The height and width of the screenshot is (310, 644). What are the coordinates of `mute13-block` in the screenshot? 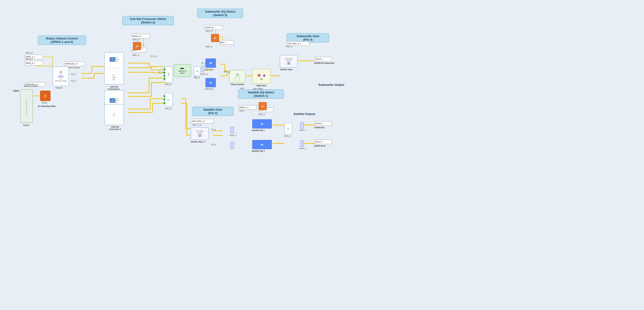 It's located at (232, 145).